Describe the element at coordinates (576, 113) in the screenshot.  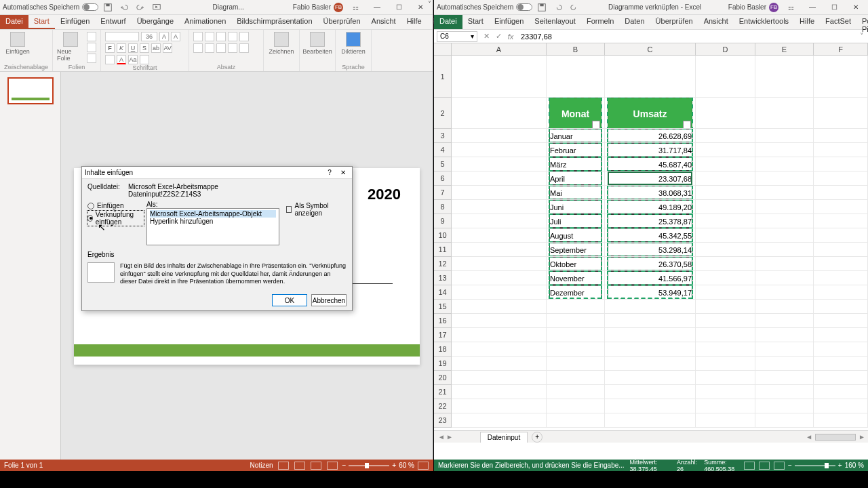
I see `cell: Monat▾` at that location.